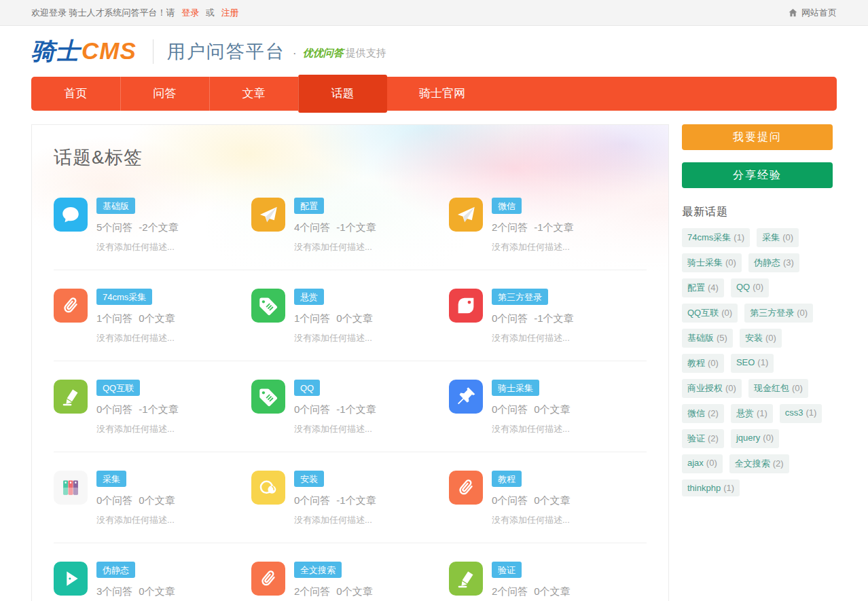  I want to click on sidebar-tag: 悬赏(1), so click(752, 414).